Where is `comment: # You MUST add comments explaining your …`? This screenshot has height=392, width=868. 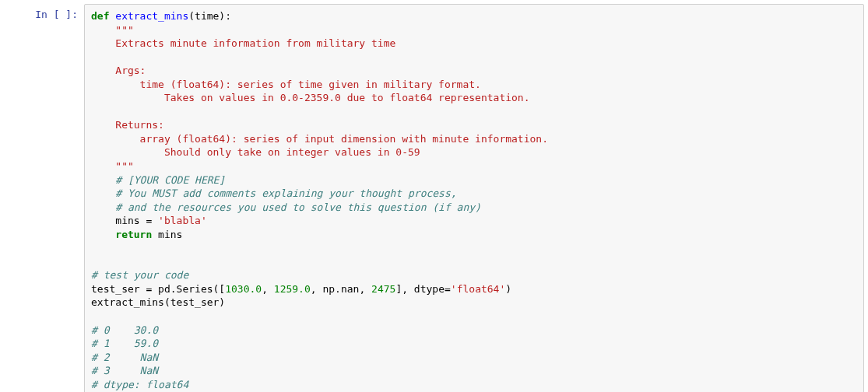
comment: # You MUST add comments explaining your … is located at coordinates (274, 193).